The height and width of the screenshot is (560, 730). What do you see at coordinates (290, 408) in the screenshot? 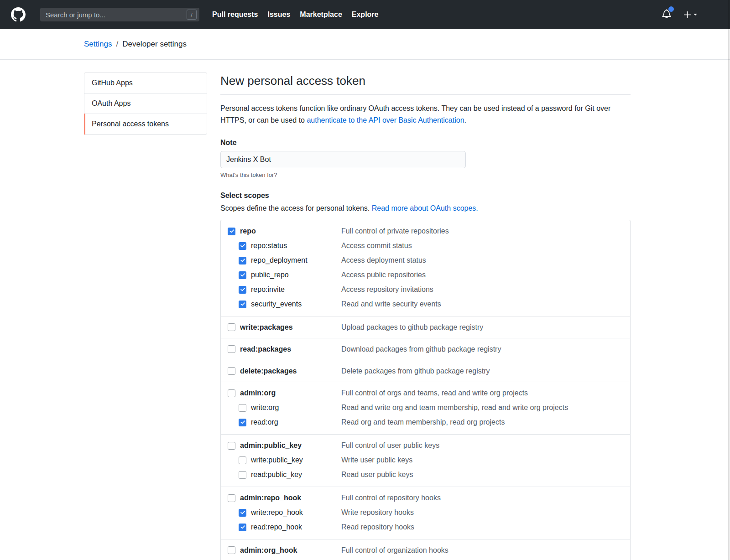
I see `scope-label-write-org: write:org` at bounding box center [290, 408].